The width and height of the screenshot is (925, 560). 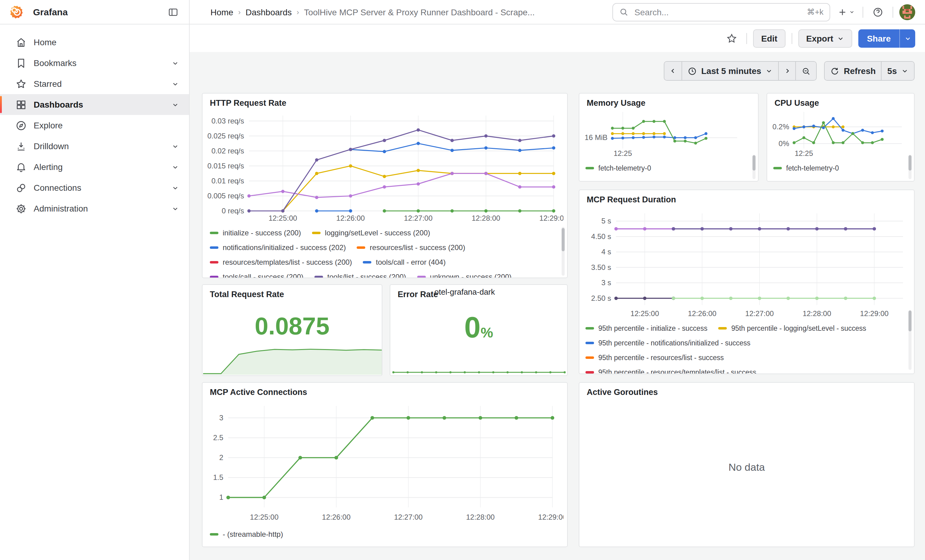 I want to click on refresh-interval-select: 5s, so click(x=898, y=71).